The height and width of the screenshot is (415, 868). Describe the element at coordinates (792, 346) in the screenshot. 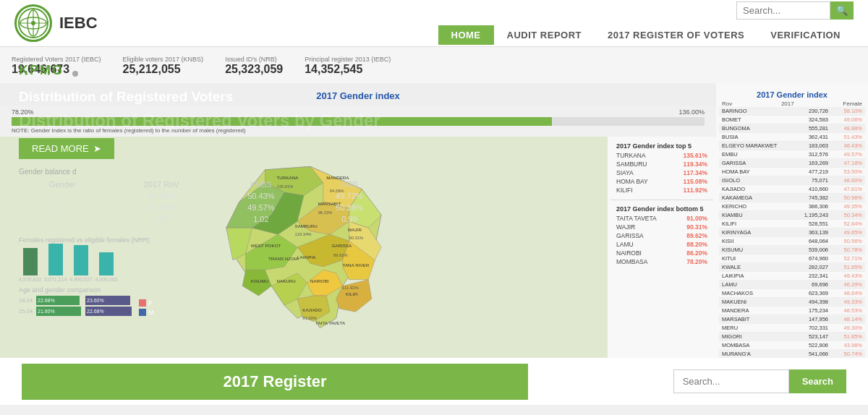

I see `table-row: MOMBASA522,80643.98%` at that location.